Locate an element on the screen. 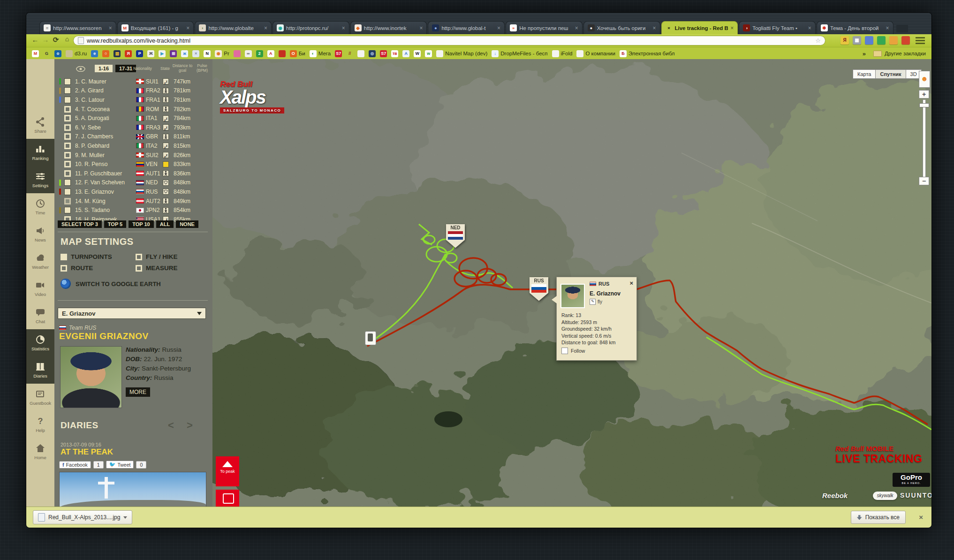 The height and width of the screenshot is (560, 954). select-button: TOP 10 is located at coordinates (141, 224).